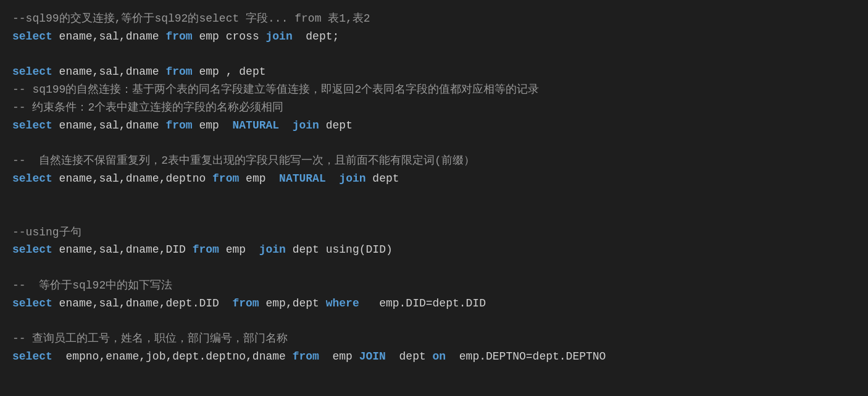 The width and height of the screenshot is (868, 396). I want to click on code-line-0: --sql99的交叉连接,等价于sql92的select 字段... from …, so click(434, 19).